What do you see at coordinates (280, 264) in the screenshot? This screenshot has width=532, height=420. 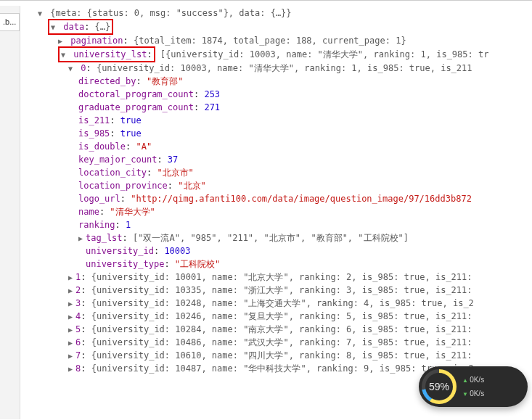 I see `field-row: university_type: "工科院校"` at bounding box center [280, 264].